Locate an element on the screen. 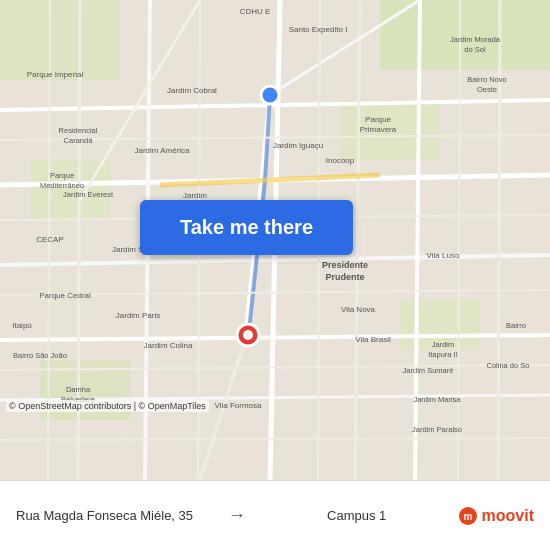  svg-text: CECAP is located at coordinates (50, 240).